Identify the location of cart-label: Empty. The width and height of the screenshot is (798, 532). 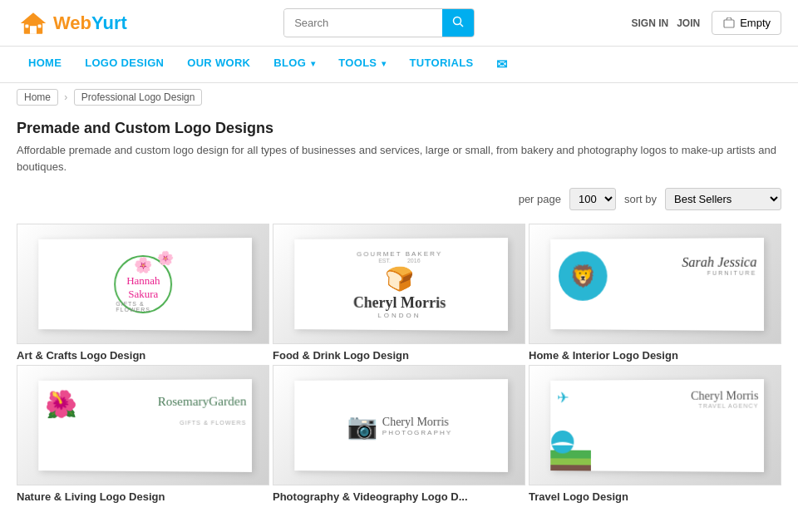
(755, 23).